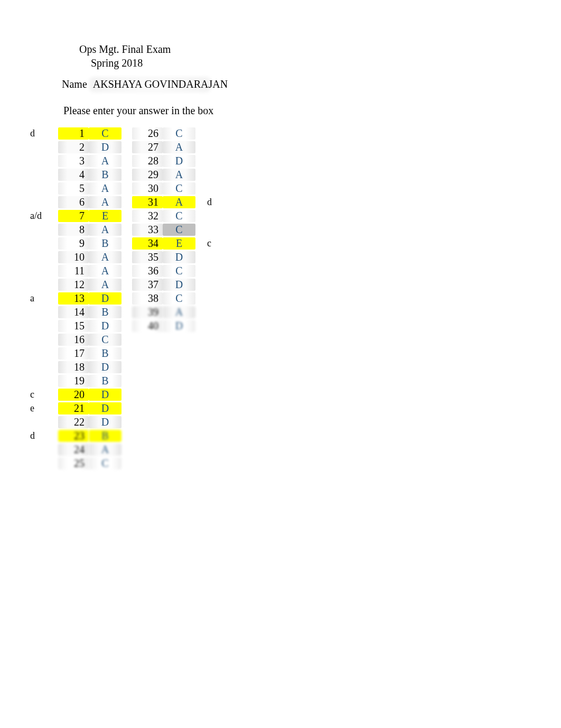 The image size is (561, 728). Describe the element at coordinates (90, 271) in the screenshot. I see `answer-row: 11A` at that location.